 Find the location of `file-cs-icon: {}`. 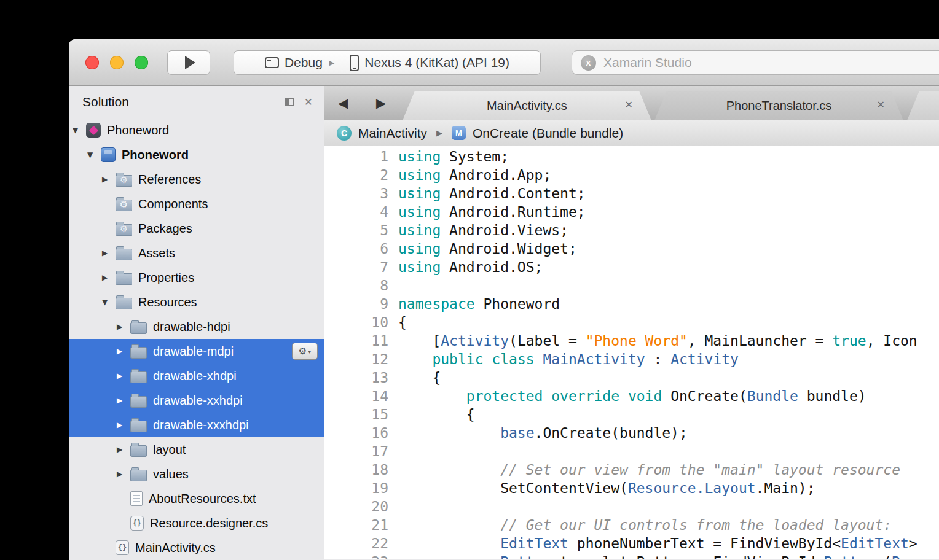

file-cs-icon: {} is located at coordinates (137, 523).